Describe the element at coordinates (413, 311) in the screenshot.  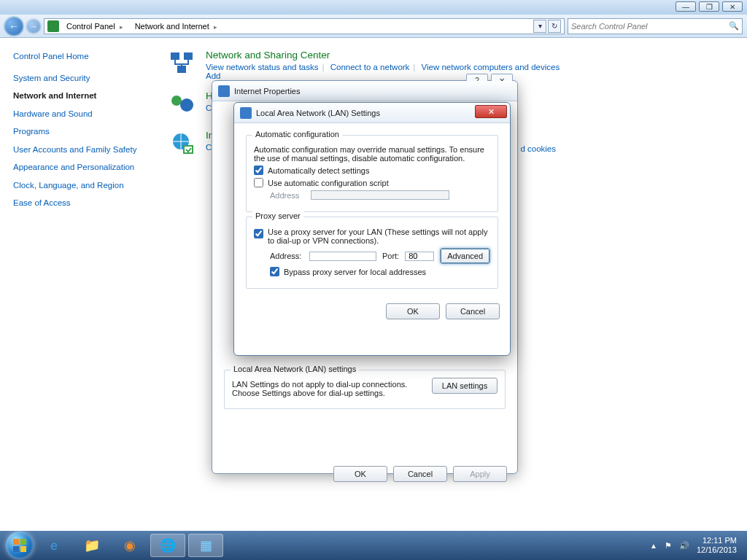
I see `lan-ok-button: OK` at that location.